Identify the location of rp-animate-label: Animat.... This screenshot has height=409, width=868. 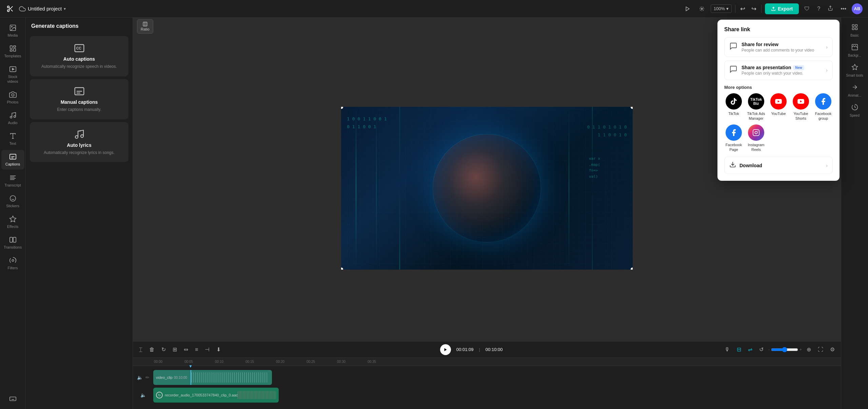
(854, 96).